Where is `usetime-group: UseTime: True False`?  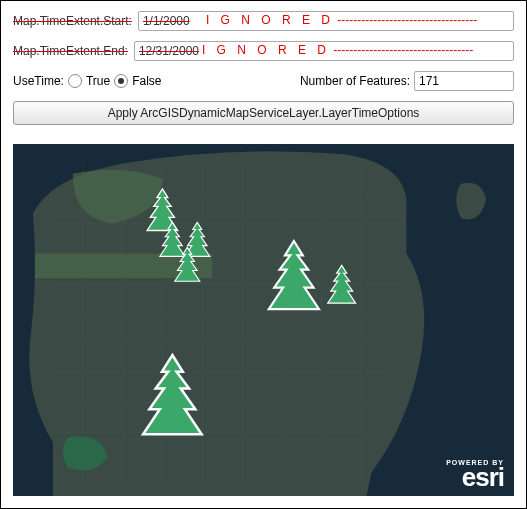
usetime-group: UseTime: True False is located at coordinates (87, 81).